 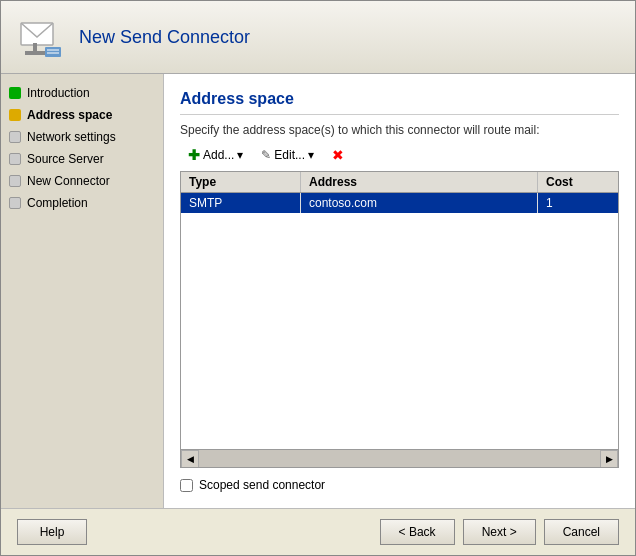 I want to click on sidebar-item-introduction: Introduction, so click(x=82, y=93).